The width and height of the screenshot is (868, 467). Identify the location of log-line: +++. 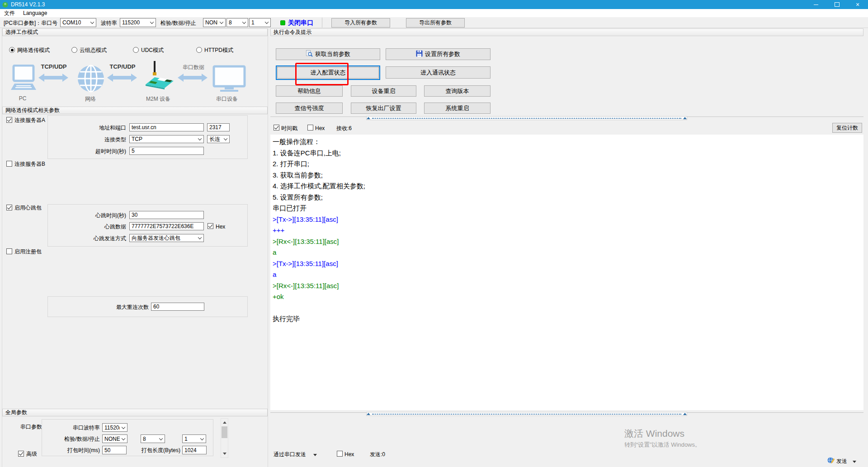
(319, 230).